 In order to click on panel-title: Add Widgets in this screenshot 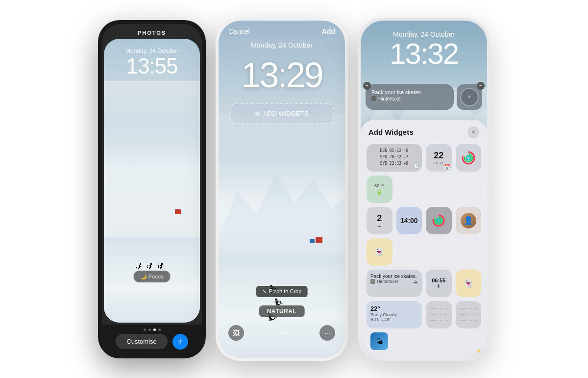, I will do `click(391, 132)`.